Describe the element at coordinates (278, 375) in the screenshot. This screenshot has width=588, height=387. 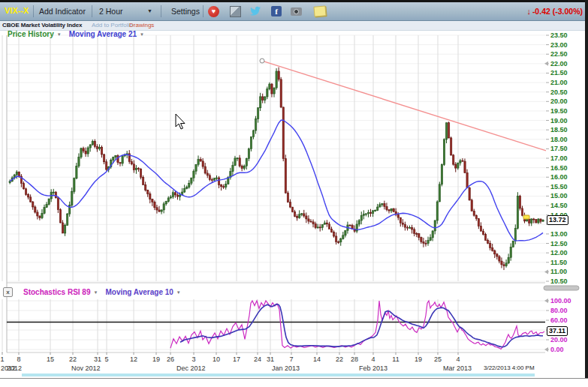
I see `bottom-scroll-track` at that location.